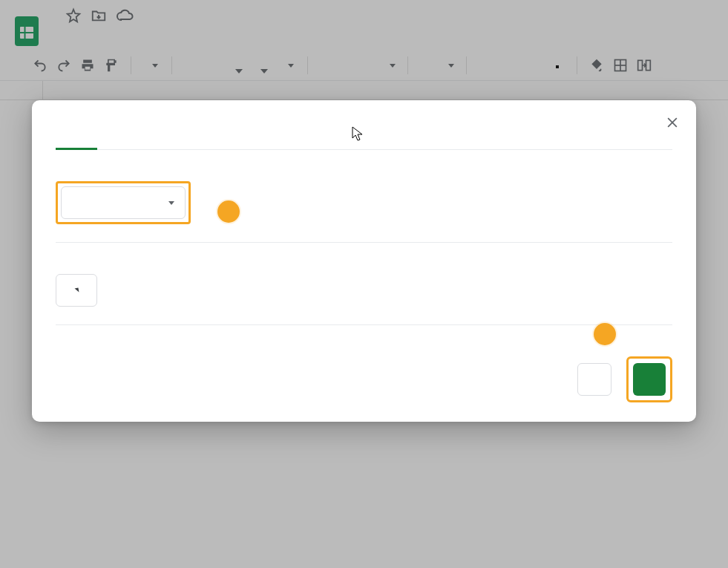 This screenshot has height=568, width=728. What do you see at coordinates (364, 196) in the screenshot?
I see `locale-section` at bounding box center [364, 196].